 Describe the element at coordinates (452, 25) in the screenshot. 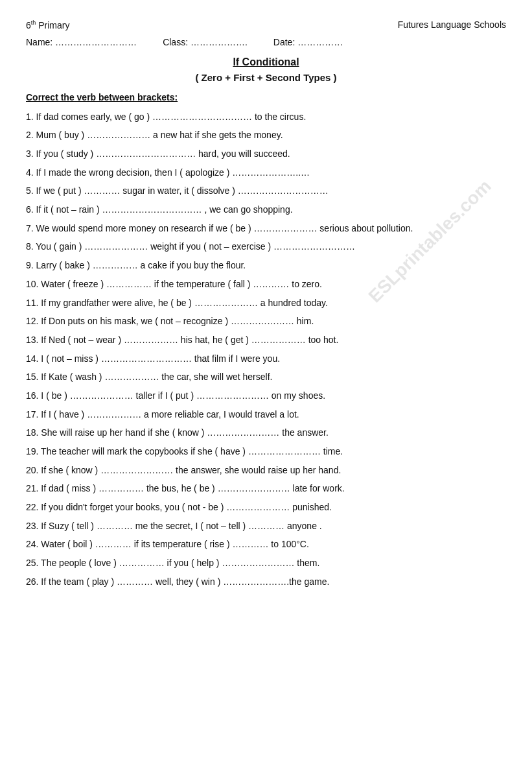

I see `school-name: Futures Language Schools` at that location.